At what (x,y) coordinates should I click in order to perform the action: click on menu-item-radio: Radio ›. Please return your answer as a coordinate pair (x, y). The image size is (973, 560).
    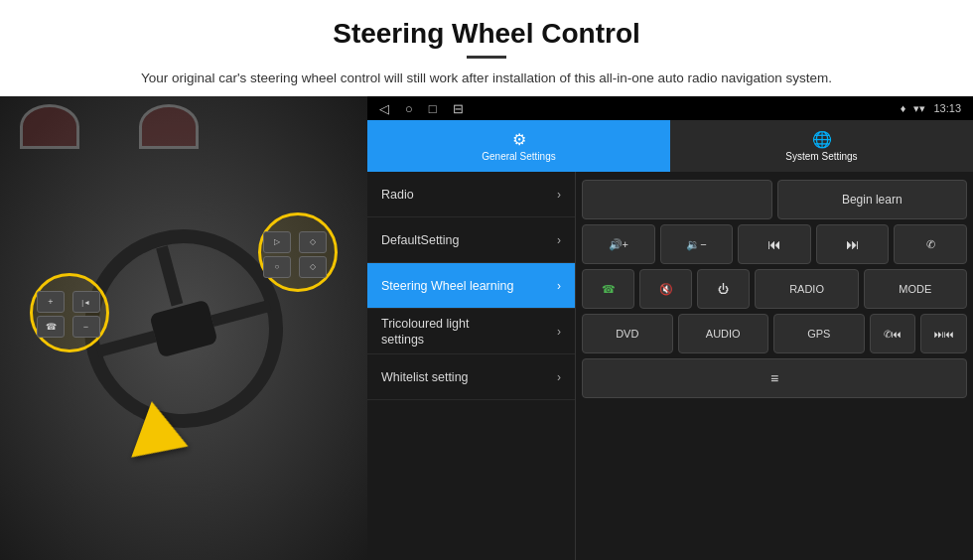
    Looking at the image, I should click on (471, 195).